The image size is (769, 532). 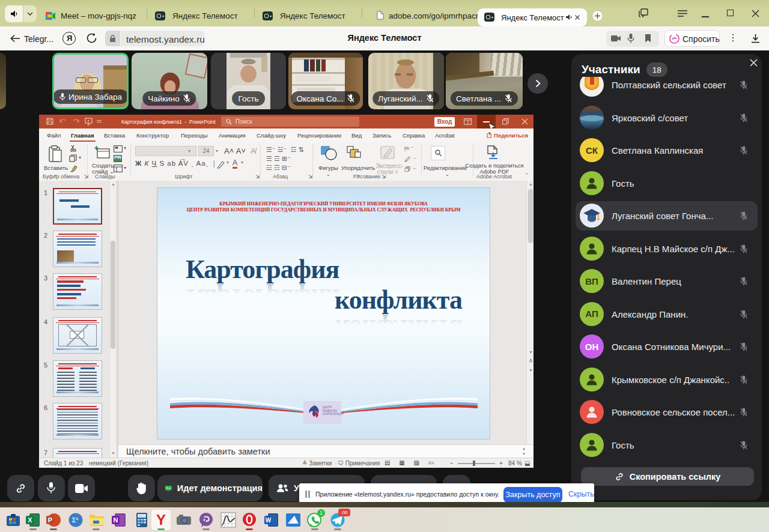 What do you see at coordinates (116, 520) in the screenshot?
I see `svg-text: N` at bounding box center [116, 520].